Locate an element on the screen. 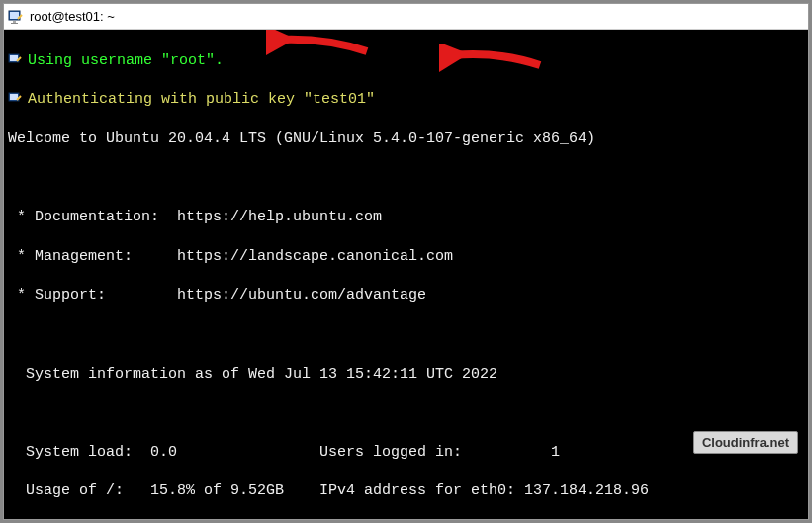 This screenshot has height=523, width=812. login-username-line: Using username "root". is located at coordinates (126, 61).